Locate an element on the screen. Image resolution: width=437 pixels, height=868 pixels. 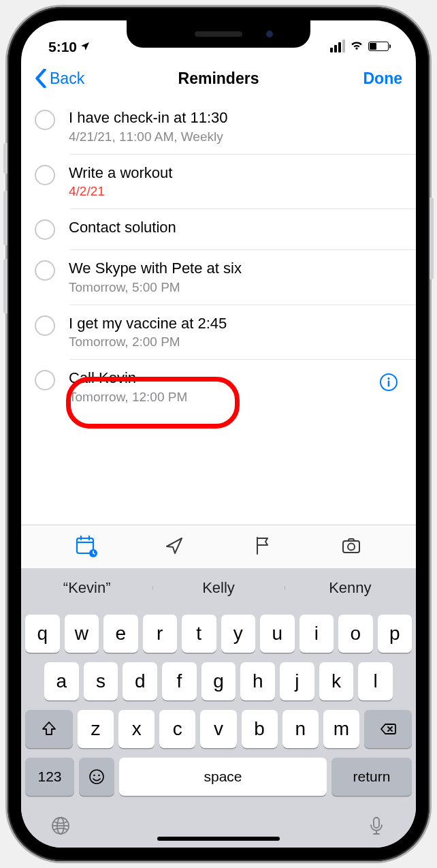
reminder-toolbar is located at coordinates (218, 546).